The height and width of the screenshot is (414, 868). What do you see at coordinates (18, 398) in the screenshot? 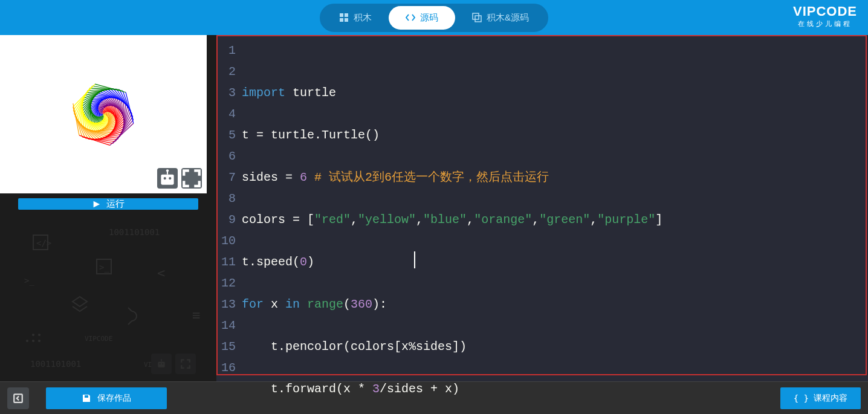
I see `collapse-icon` at bounding box center [18, 398].